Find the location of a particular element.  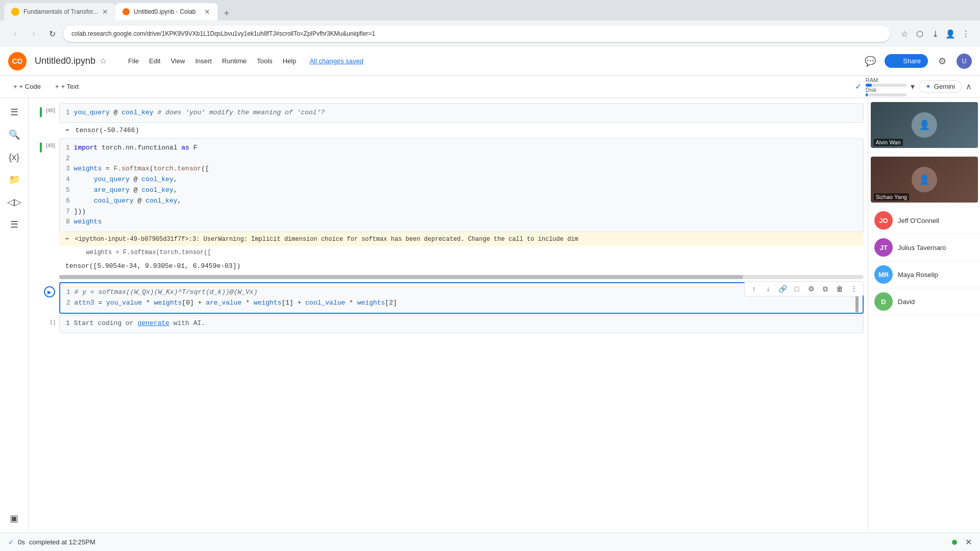

participant-julius: JT Julius Tavernaro is located at coordinates (924, 248).